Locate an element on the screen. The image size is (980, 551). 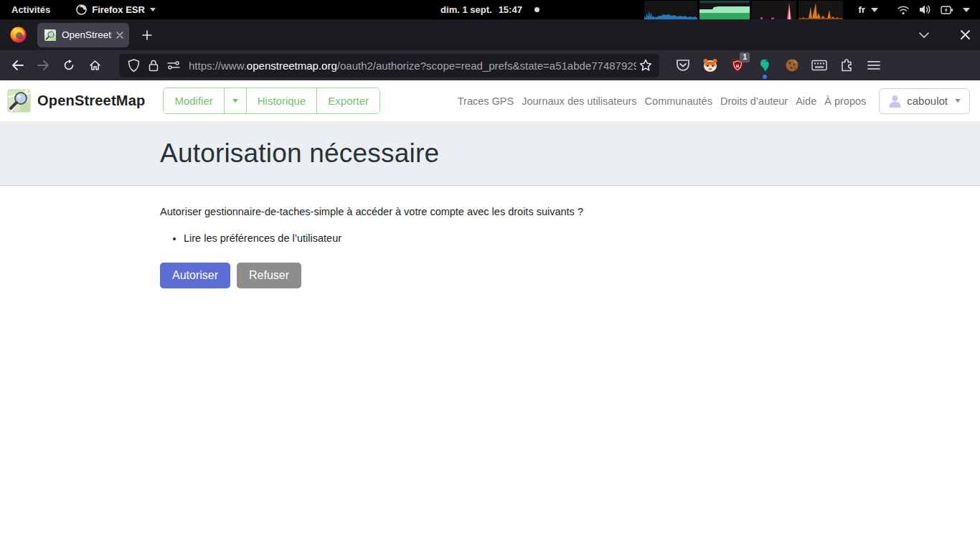
teal-pin-extension-icon is located at coordinates (765, 65).